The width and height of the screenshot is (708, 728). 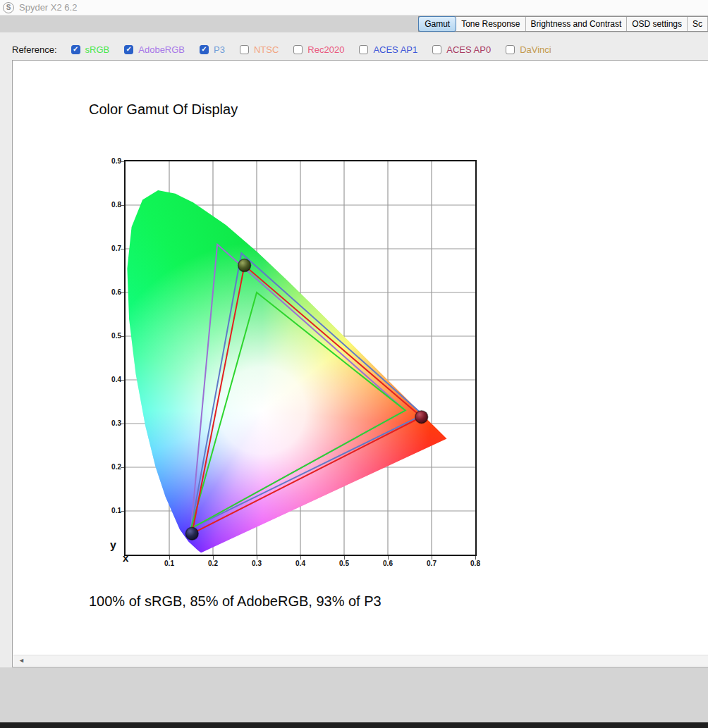 I want to click on y-tick-0.6: 0.6, so click(x=111, y=292).